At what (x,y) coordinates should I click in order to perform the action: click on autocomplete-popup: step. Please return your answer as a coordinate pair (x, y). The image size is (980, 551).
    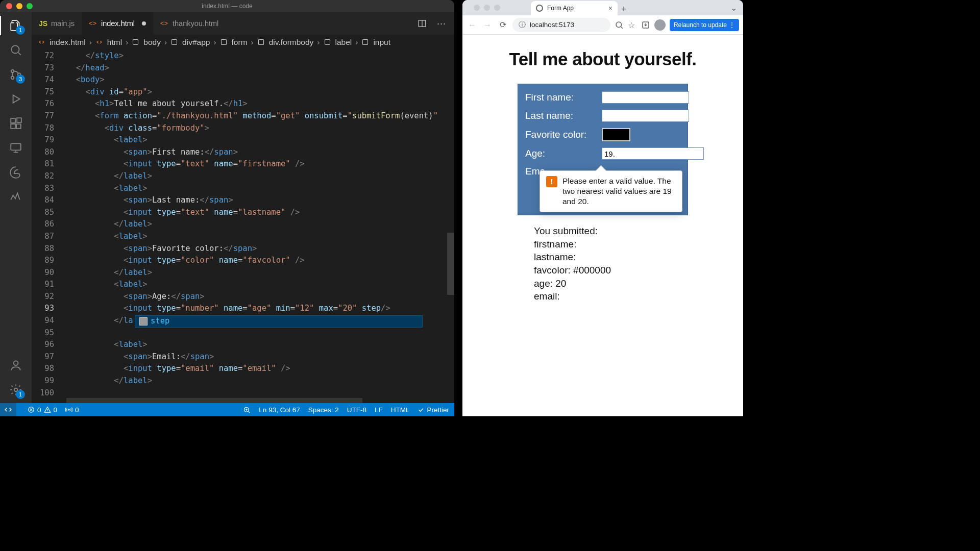
    Looking at the image, I should click on (279, 321).